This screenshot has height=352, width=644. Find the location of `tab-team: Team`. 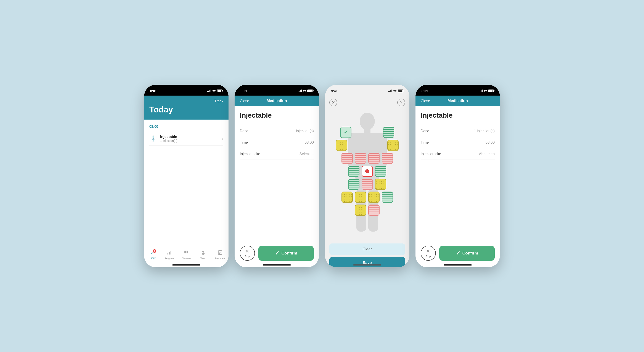

tab-team: Team is located at coordinates (203, 255).